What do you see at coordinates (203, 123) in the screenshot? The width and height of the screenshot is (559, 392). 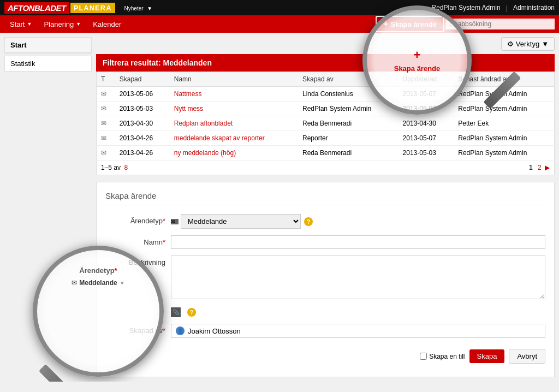 I see `row-link: Redplan aftonbladet` at bounding box center [203, 123].